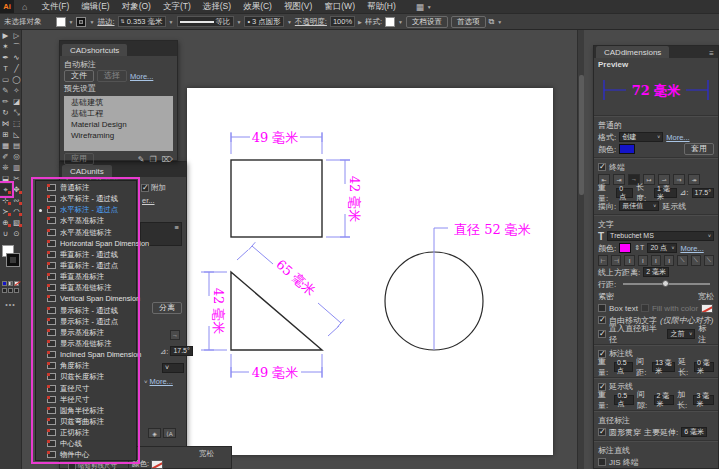 This screenshot has width=719, height=469. I want to click on gradient-tool: ▤, so click(16, 146).